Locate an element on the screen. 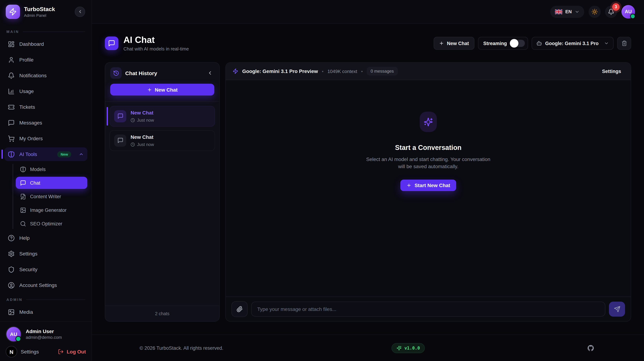  version-badge: v1.0.0 is located at coordinates (408, 348).